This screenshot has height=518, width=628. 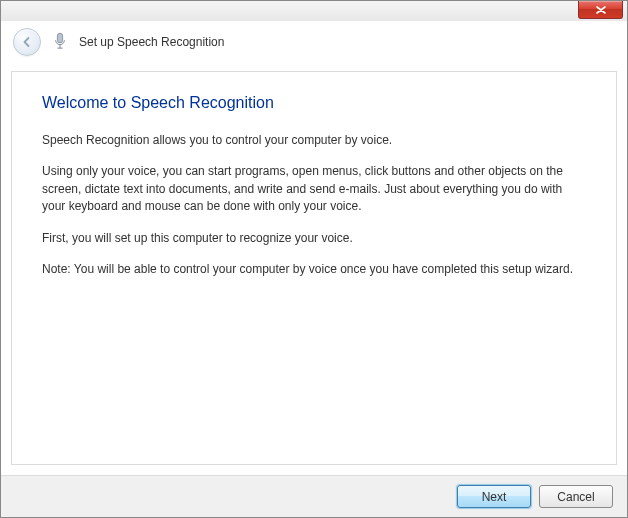 What do you see at coordinates (60, 42) in the screenshot?
I see `microphone-icon` at bounding box center [60, 42].